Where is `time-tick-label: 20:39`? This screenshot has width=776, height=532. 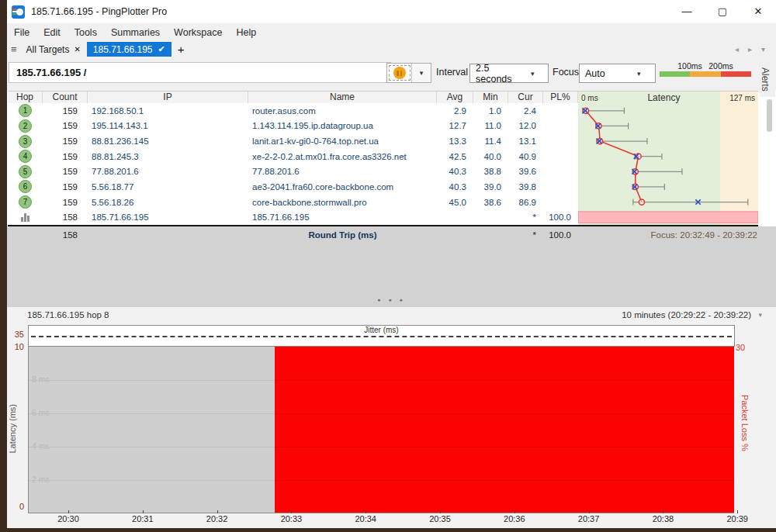
time-tick-label: 20:39 is located at coordinates (737, 519).